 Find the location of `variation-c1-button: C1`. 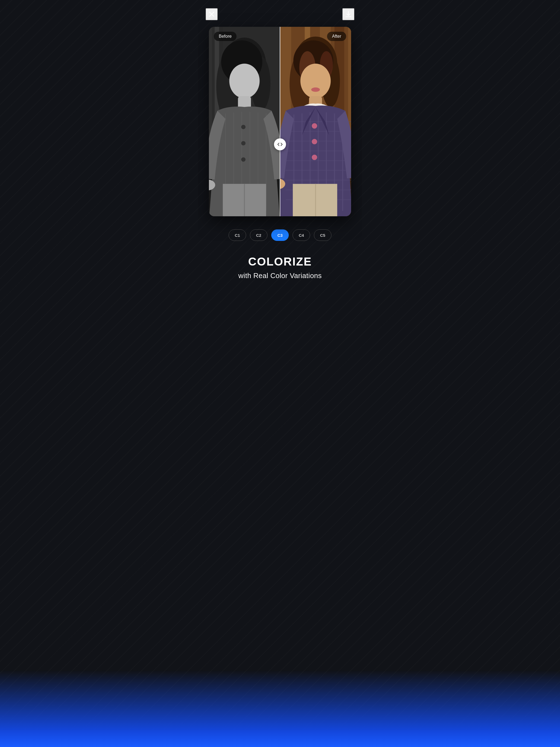

variation-c1-button: C1 is located at coordinates (237, 235).